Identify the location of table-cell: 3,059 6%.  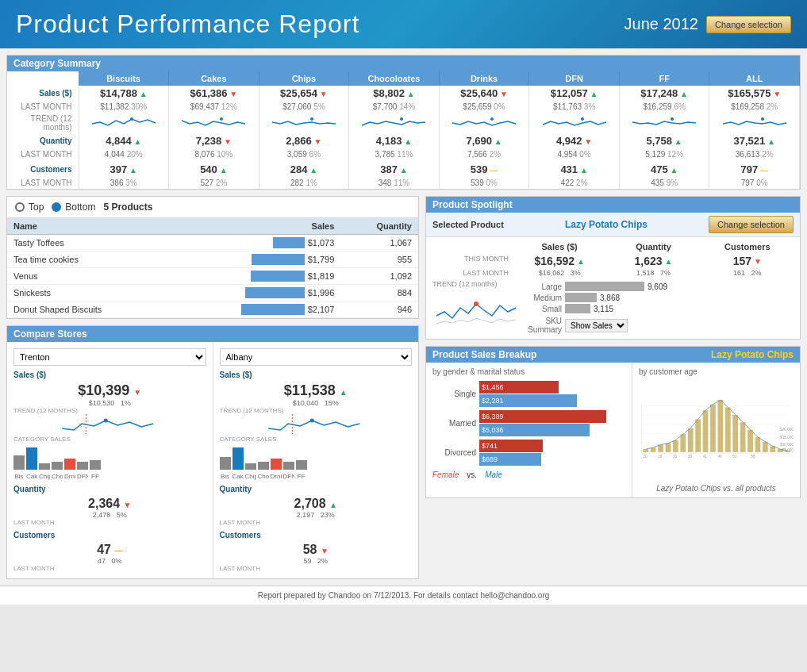
(304, 154).